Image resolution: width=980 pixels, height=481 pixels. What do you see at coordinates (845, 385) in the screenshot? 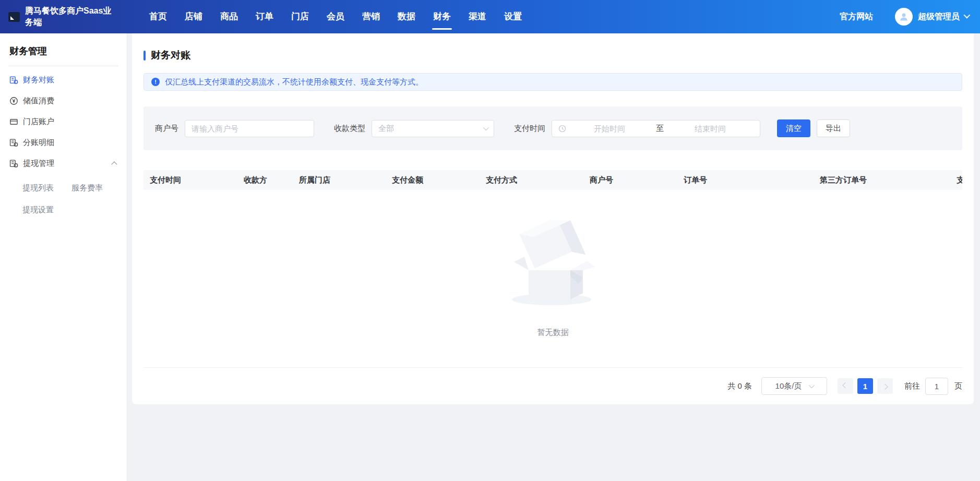
I see `chevron-left-icon` at bounding box center [845, 385].